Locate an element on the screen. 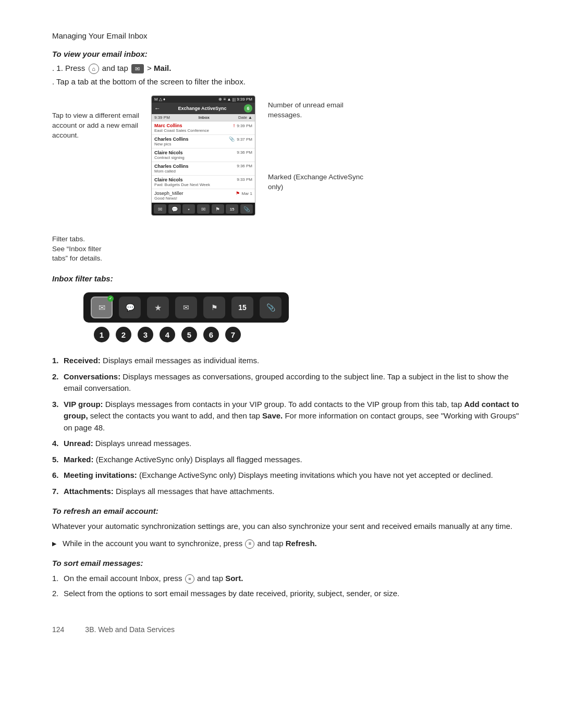 This screenshot has height=728, width=563. view-inbox-heading: To view your email inbox: is located at coordinates (287, 54).